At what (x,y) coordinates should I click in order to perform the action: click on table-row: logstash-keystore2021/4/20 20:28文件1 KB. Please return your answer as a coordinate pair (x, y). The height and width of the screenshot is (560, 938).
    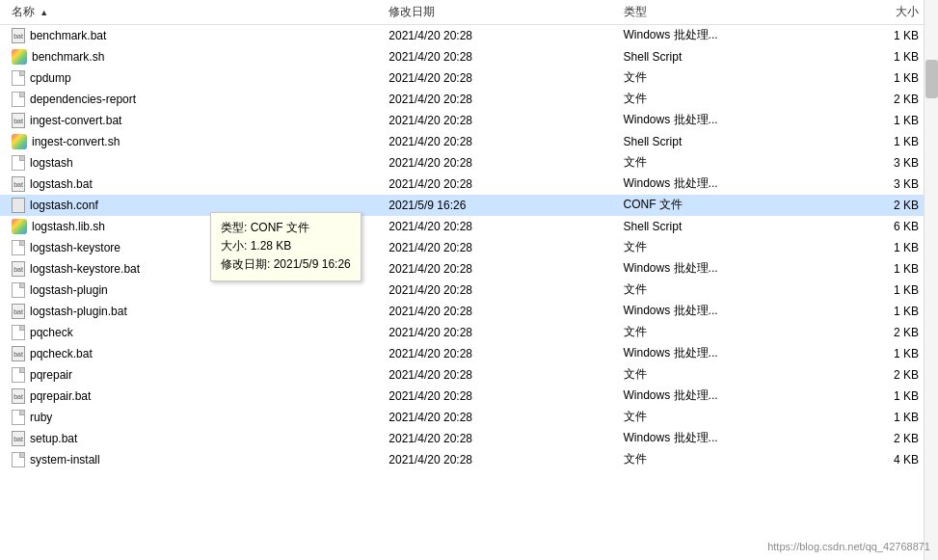
    Looking at the image, I should click on (469, 248).